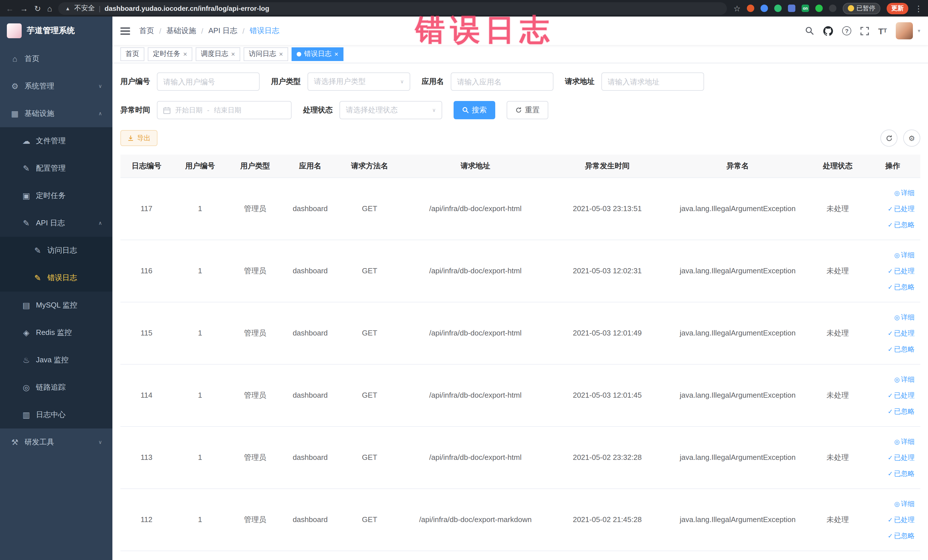 Image resolution: width=928 pixels, height=560 pixels. Describe the element at coordinates (125, 31) in the screenshot. I see `hamburger-icon` at that location.